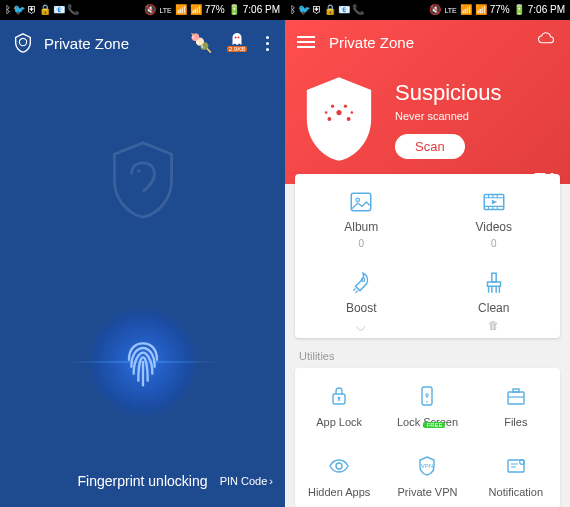 Image resolution: width=570 pixels, height=507 pixels. I want to click on security-status: Suspicious, so click(448, 93).